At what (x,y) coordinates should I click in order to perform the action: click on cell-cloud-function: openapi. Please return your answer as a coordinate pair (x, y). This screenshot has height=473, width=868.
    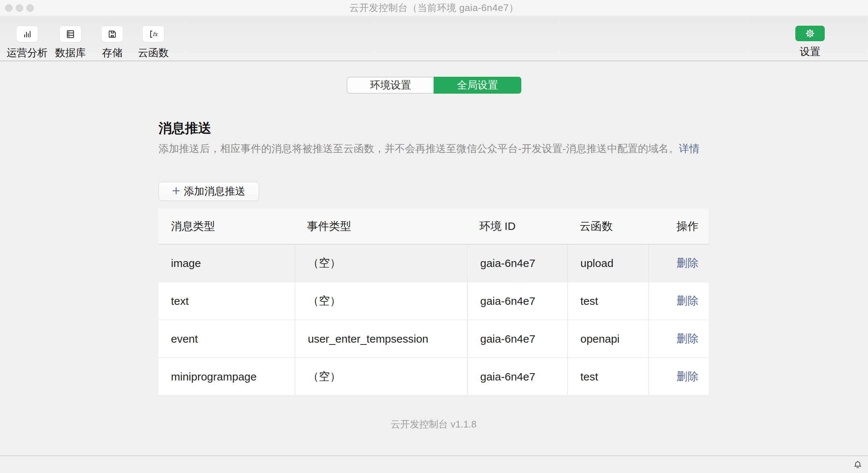
    Looking at the image, I should click on (608, 339).